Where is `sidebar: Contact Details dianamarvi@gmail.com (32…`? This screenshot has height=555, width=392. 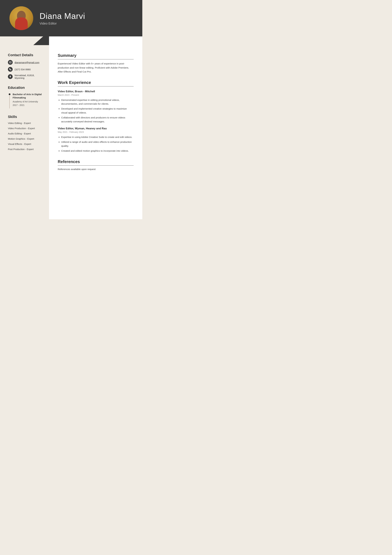
sidebar: Contact Details dianamarvi@gmail.com (32… is located at coordinates (25, 132).